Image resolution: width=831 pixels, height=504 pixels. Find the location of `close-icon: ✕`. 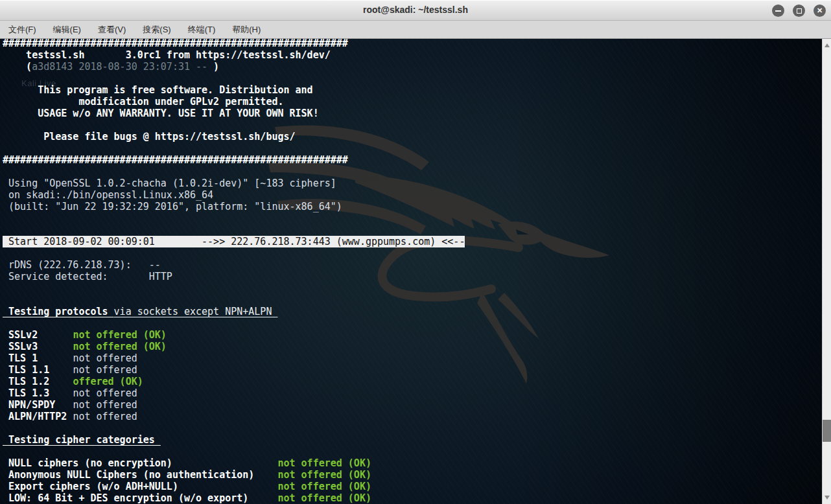

close-icon: ✕ is located at coordinates (819, 10).